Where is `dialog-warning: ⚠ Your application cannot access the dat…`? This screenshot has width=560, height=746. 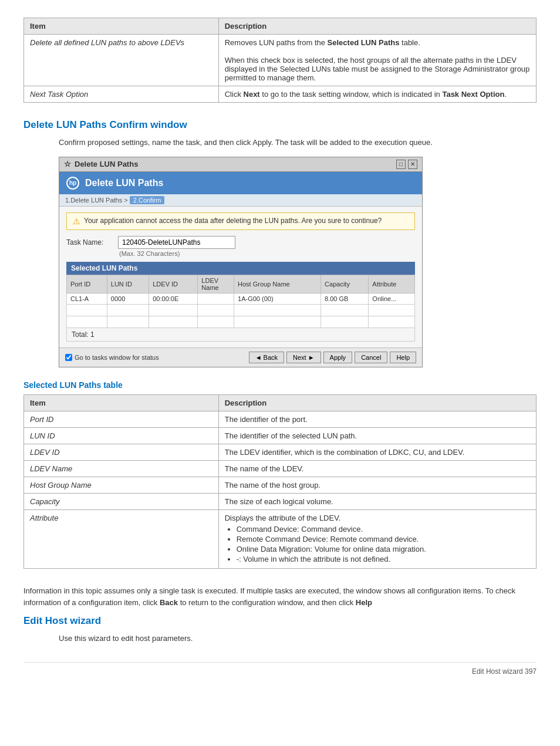
dialog-warning: ⚠ Your application cannot access the dat… is located at coordinates (241, 221).